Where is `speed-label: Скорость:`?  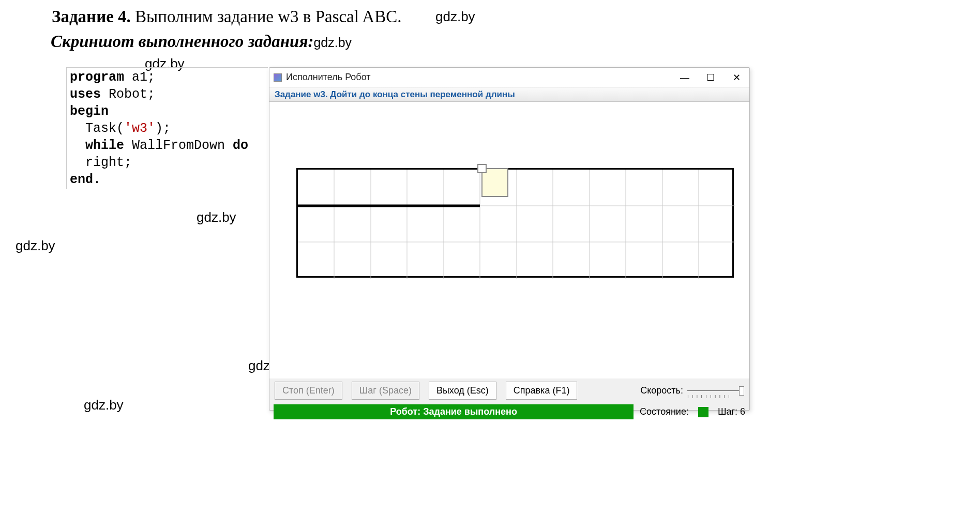 speed-label: Скорость: is located at coordinates (662, 391).